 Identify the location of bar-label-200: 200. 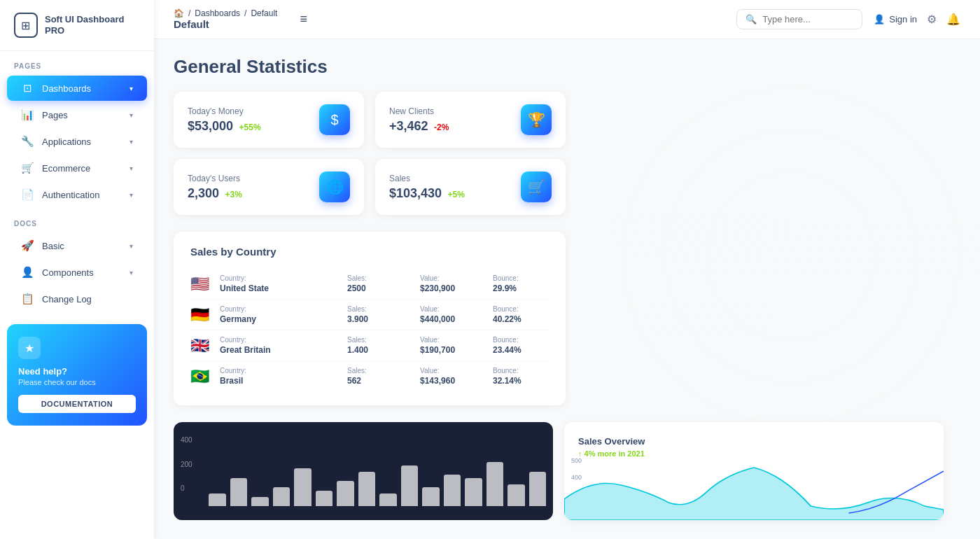
(186, 465).